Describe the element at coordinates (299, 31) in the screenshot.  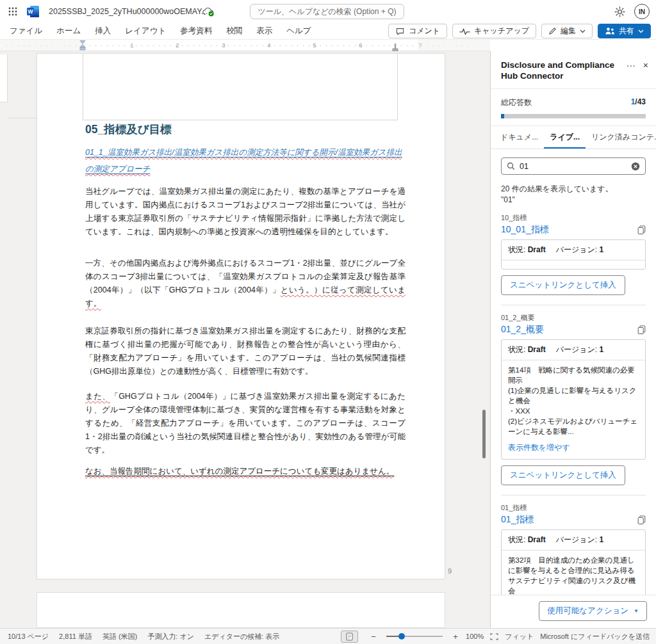
I see `menu-help: ヘルプ` at that location.